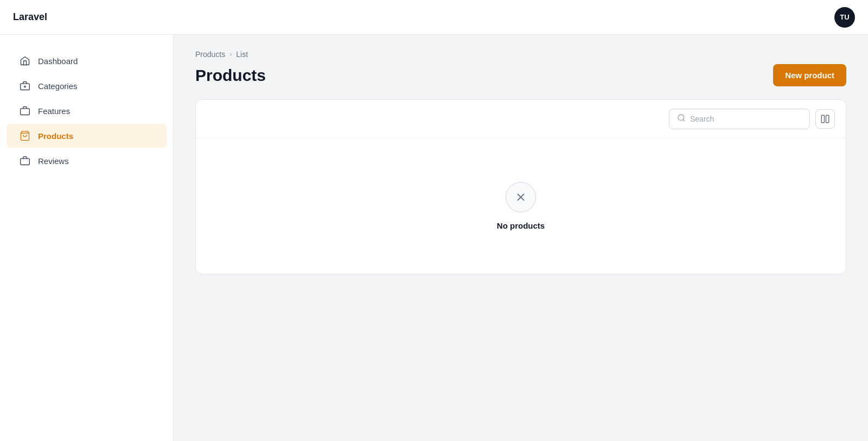 This screenshot has width=868, height=441. Describe the element at coordinates (58, 61) in the screenshot. I see `sidebar-item-label: Dashboard` at that location.